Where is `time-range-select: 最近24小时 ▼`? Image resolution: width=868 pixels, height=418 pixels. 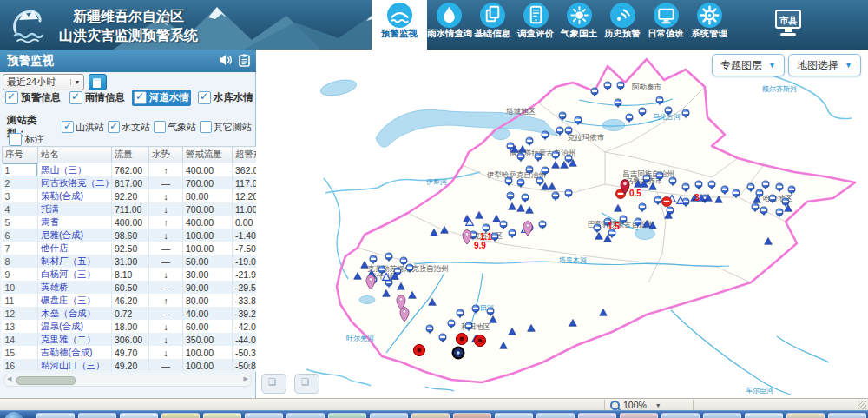 time-range-select: 最近24小时 ▼ is located at coordinates (43, 82).